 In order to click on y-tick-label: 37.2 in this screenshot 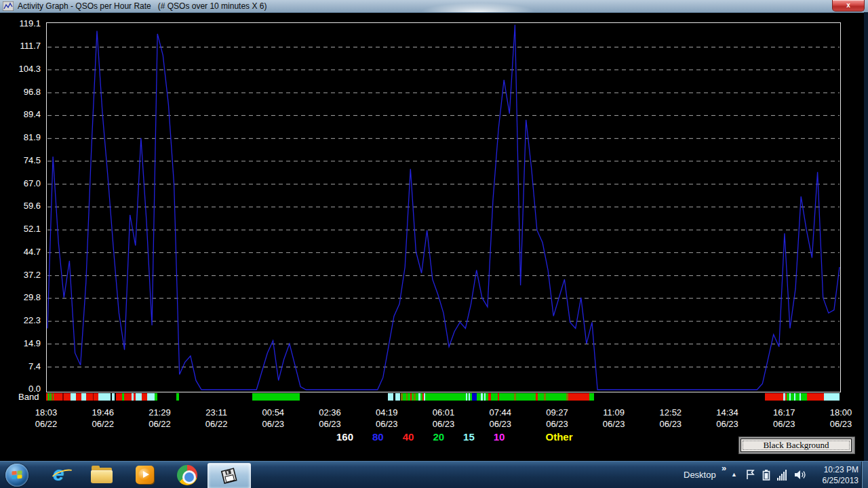, I will do `click(20, 275)`.